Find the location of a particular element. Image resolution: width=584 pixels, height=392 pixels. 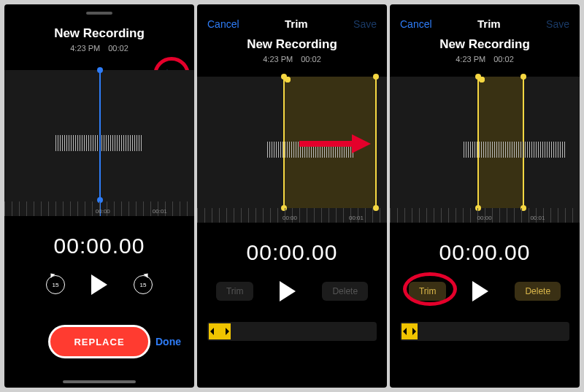

replace-button: REPLACE is located at coordinates (99, 342).